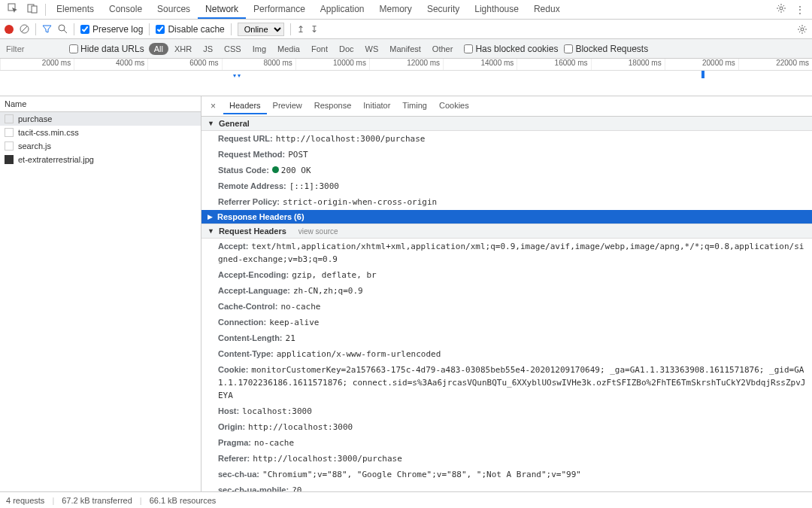 This screenshot has height=508, width=812. I want to click on panel-tab-application: Application, so click(343, 10).